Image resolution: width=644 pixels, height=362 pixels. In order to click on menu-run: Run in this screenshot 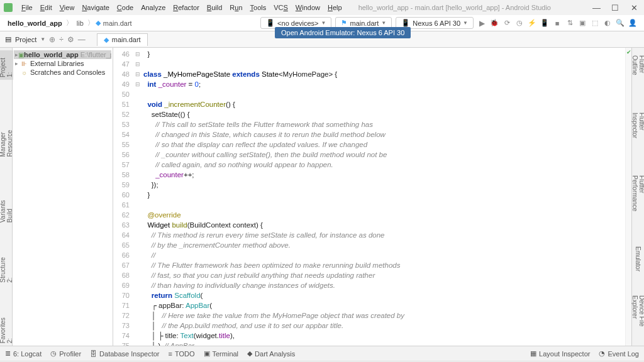, I will do `click(236, 8)`.